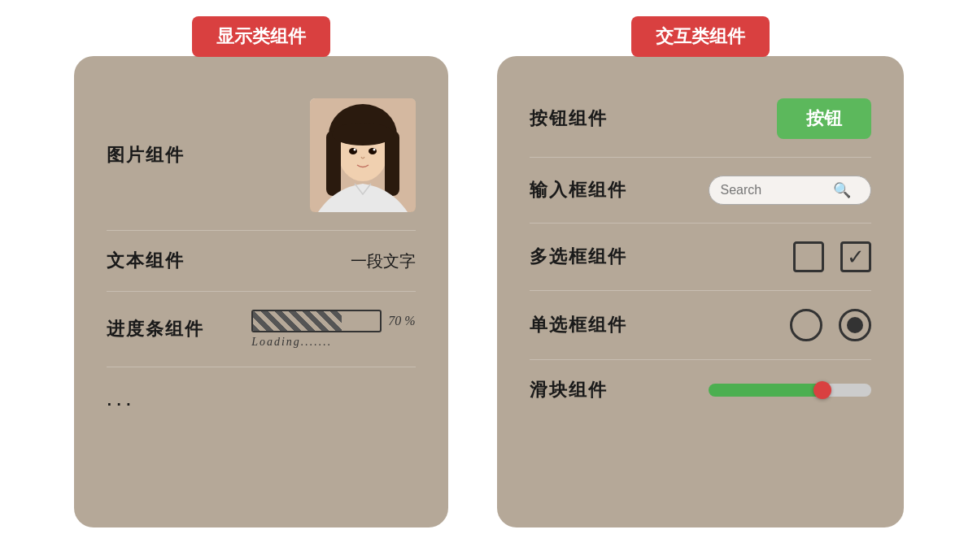 The height and width of the screenshot is (560, 977). I want to click on progress-bar-fill, so click(298, 321).